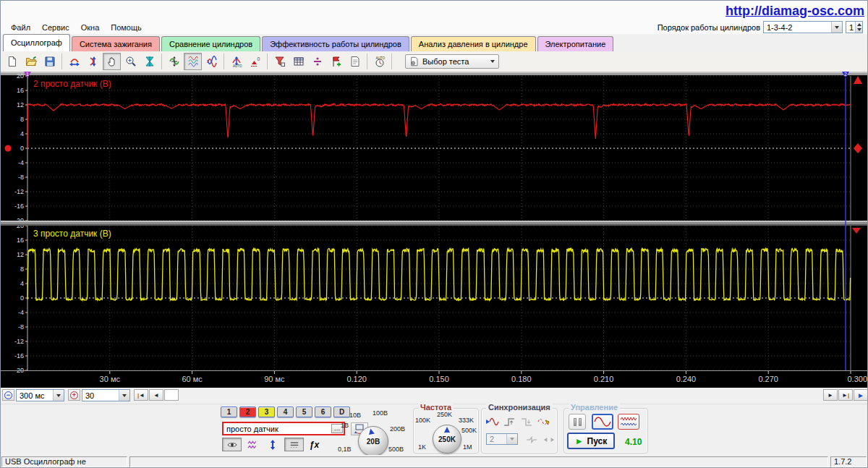  What do you see at coordinates (12, 61) in the screenshot?
I see `new-file-button` at bounding box center [12, 61].